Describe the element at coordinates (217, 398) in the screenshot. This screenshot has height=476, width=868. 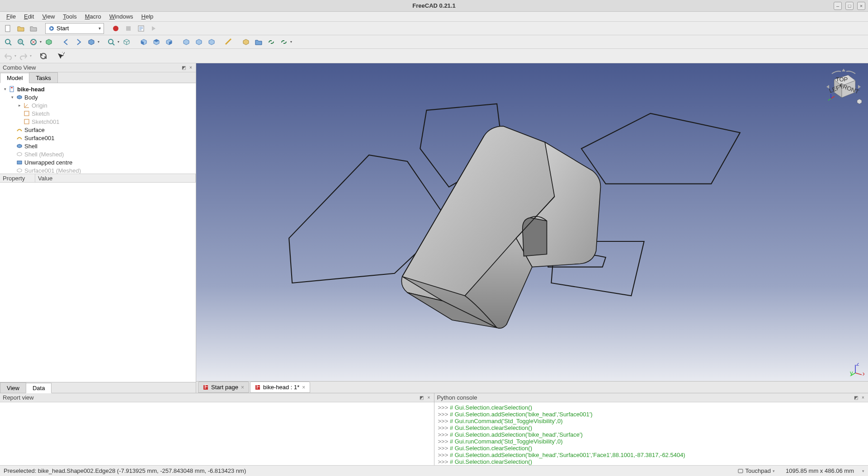
I see `report-view-header: Report view ◩×` at that location.